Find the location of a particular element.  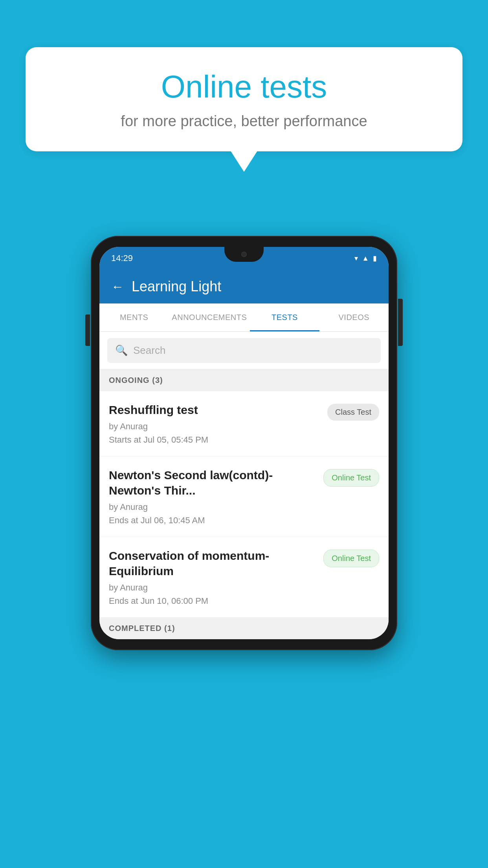

ongoing-section-header: ONGOING (3) is located at coordinates (244, 381).